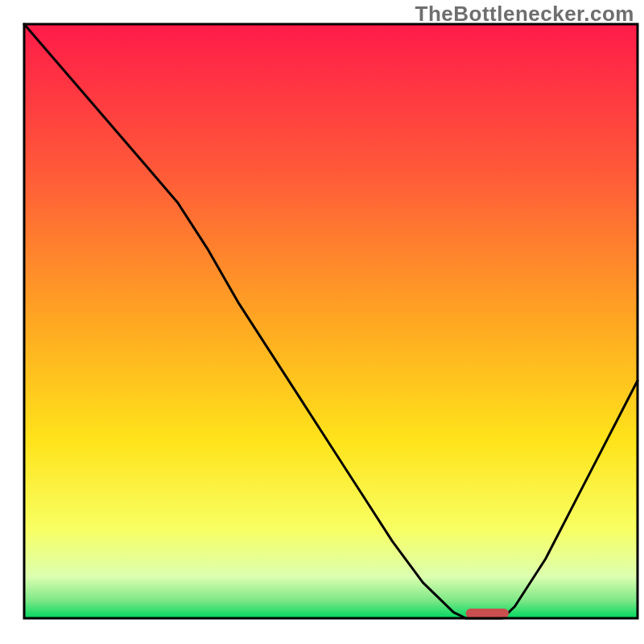  What do you see at coordinates (525, 14) in the screenshot?
I see `watermark-text: TheBottlenecker.com` at bounding box center [525, 14].